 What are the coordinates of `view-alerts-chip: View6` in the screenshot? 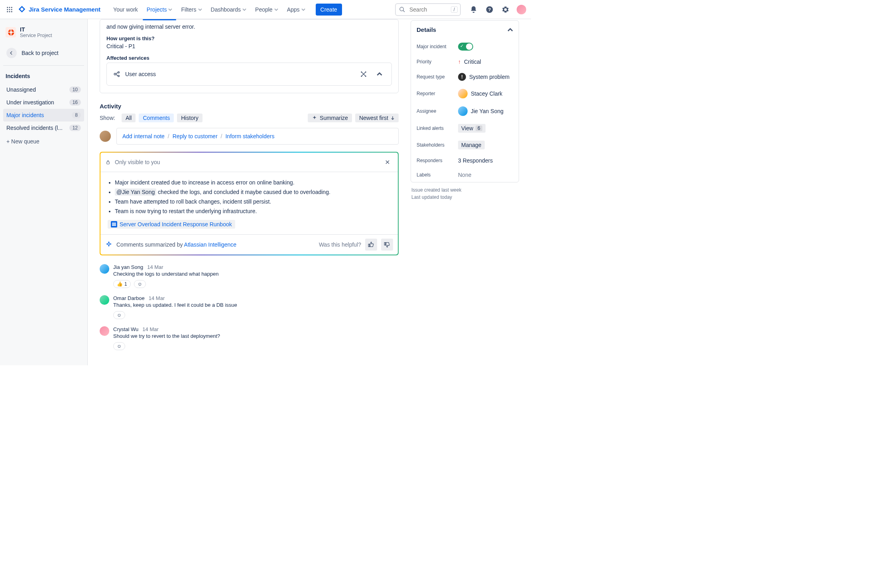 It's located at (472, 128).